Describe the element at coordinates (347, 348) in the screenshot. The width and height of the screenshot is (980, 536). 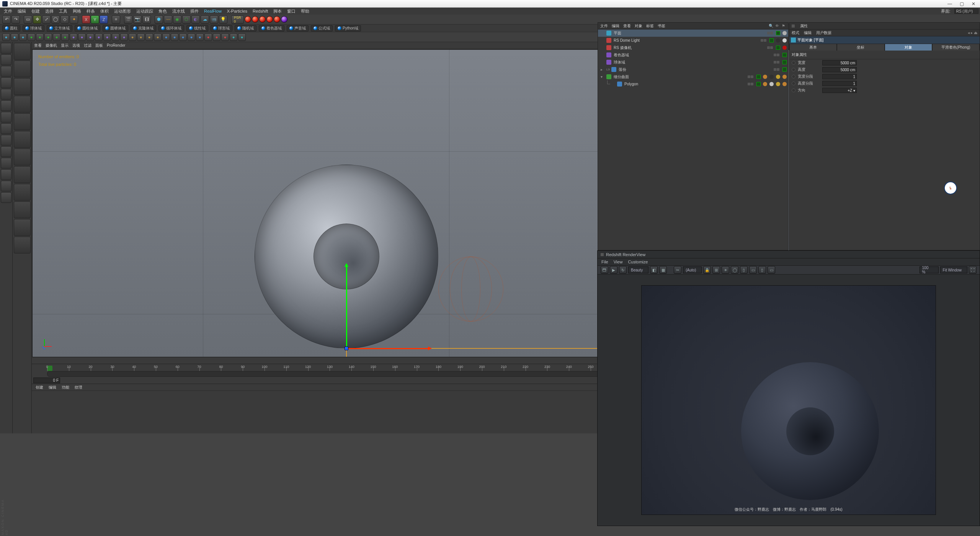
I see `axis-gizmo` at that location.